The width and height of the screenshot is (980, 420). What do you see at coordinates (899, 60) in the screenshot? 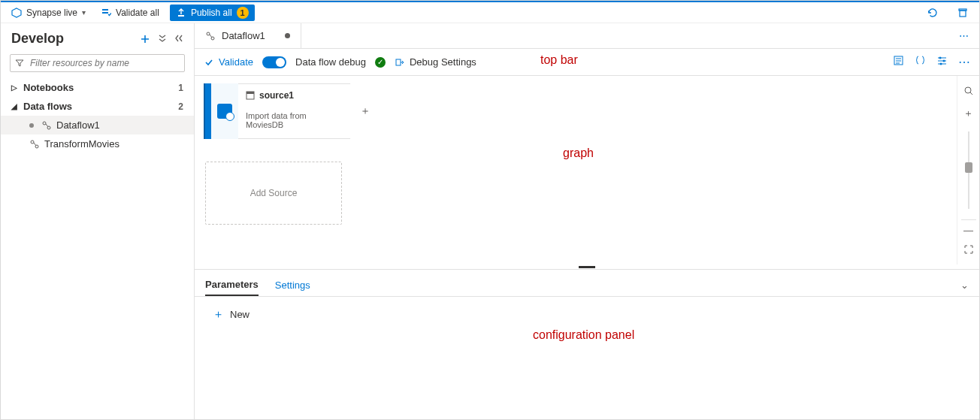
I see `script-icon` at bounding box center [899, 60].